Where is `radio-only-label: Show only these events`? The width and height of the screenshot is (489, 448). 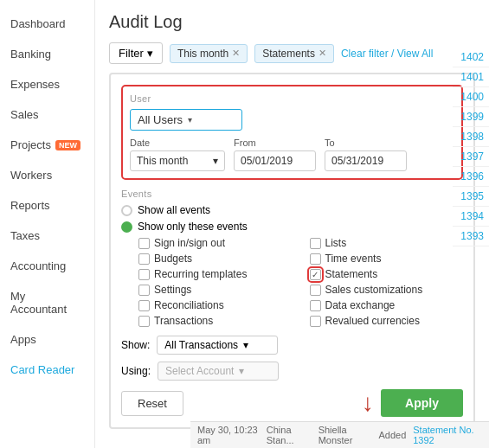
radio-only-label: Show only these events is located at coordinates (192, 227).